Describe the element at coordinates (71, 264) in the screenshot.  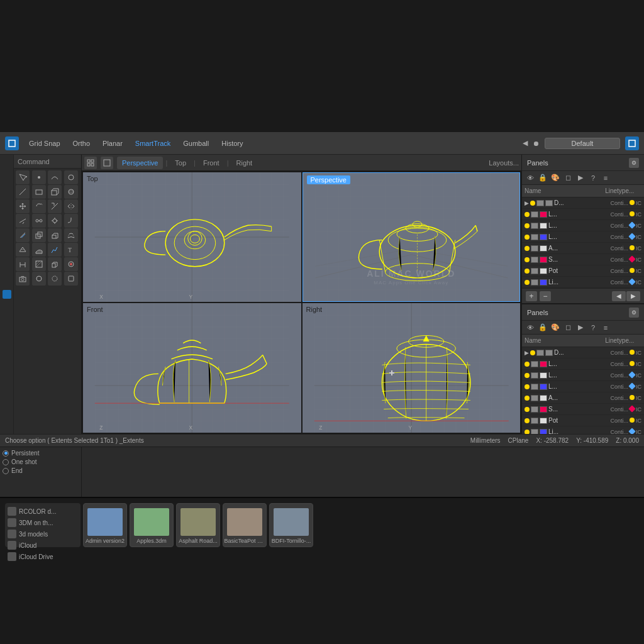
I see `record-tool` at that location.